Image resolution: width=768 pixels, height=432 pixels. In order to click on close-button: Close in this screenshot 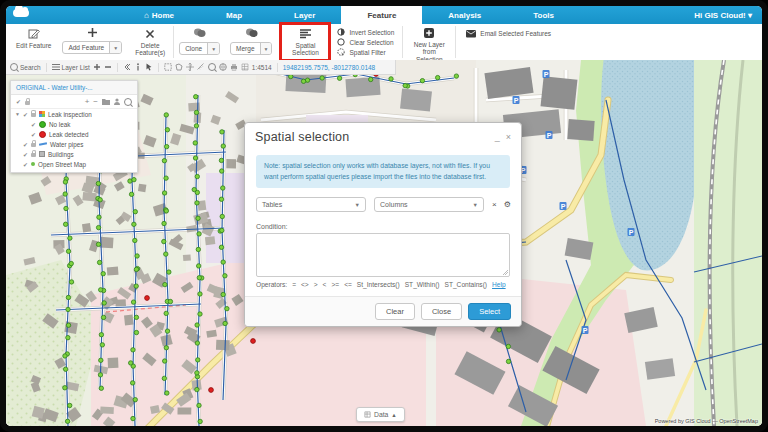, I will do `click(442, 312)`.